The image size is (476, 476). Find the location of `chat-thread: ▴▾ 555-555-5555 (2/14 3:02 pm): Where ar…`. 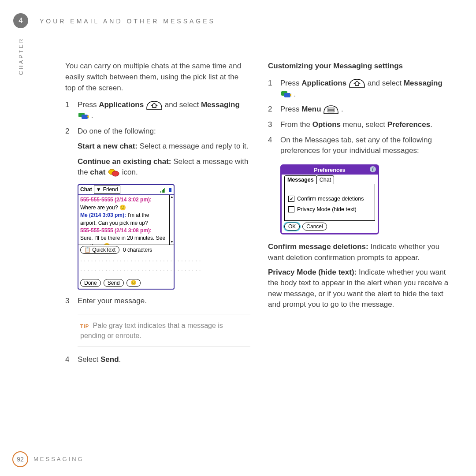

chat-thread: ▴▾ 555-555-5555 (2/14 3:02 pm): Where ar… is located at coordinates (126, 220).